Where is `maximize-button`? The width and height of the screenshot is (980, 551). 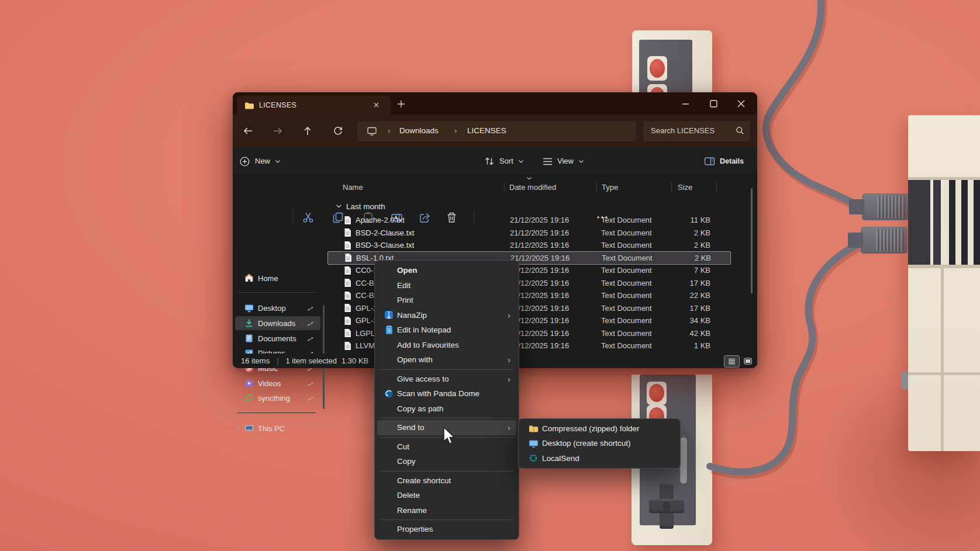
maximize-button is located at coordinates (713, 103).